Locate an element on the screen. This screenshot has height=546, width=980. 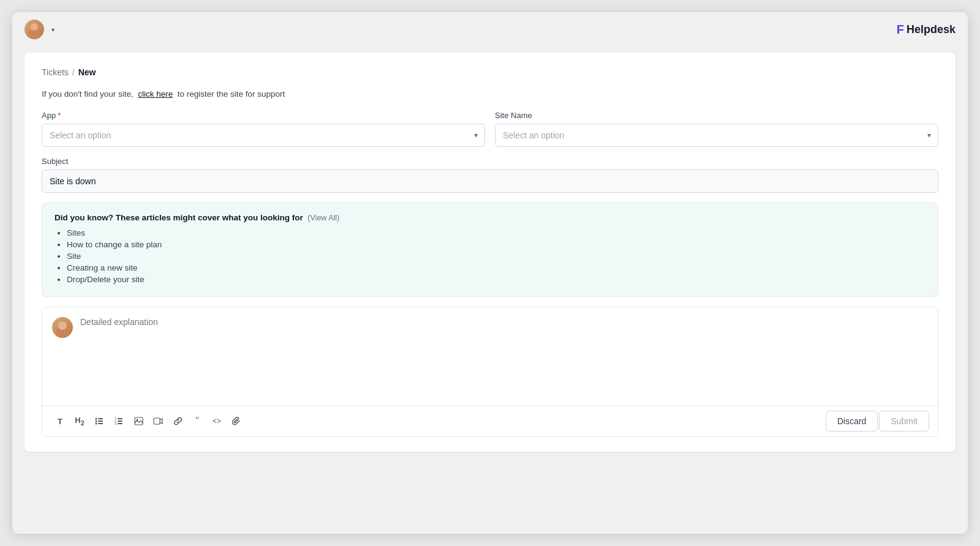
avatar is located at coordinates (34, 29).